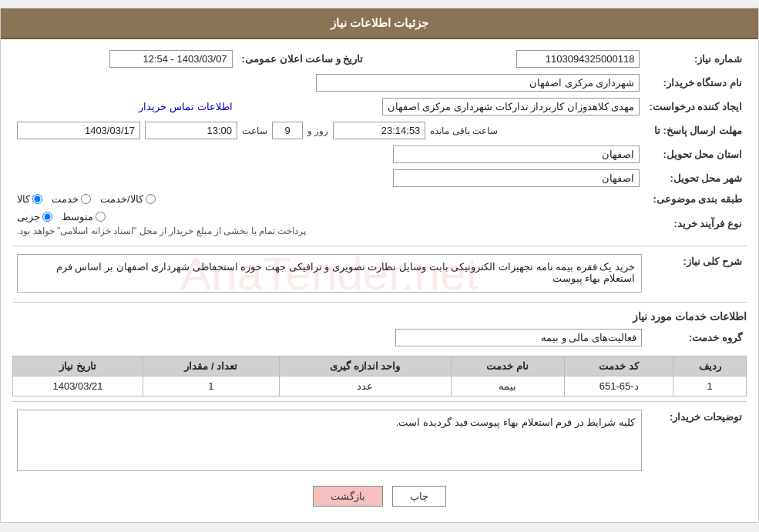 This screenshot has width=759, height=532. I want to click on creator-label: ایجاد کننده درخواست:, so click(695, 106).